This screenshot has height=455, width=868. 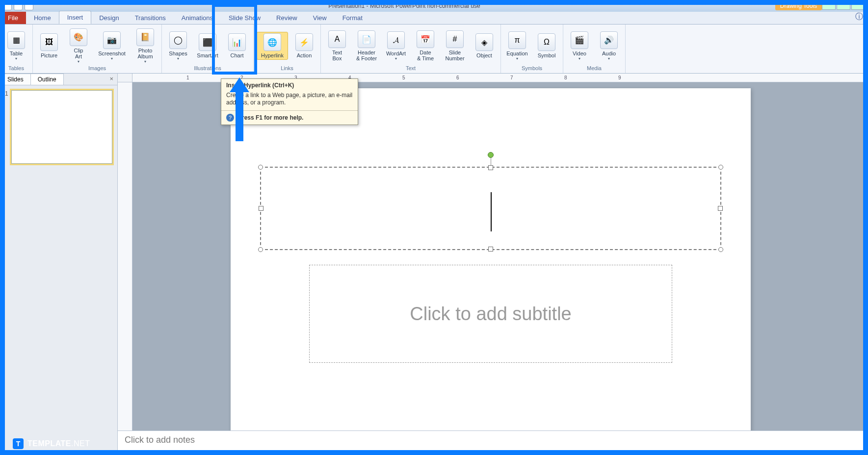 What do you see at coordinates (829, 6) in the screenshot?
I see `minimize-button` at bounding box center [829, 6].